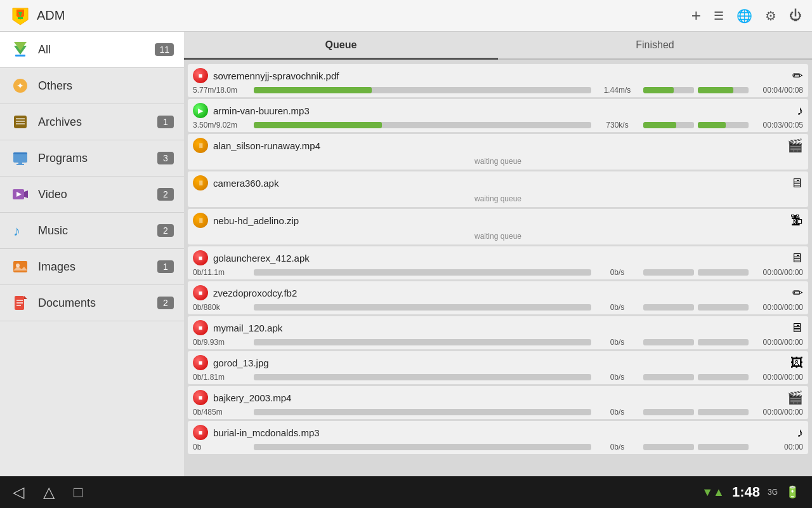 The height and width of the screenshot is (508, 812). I want to click on filename-dl9: gorod_13.jpg, so click(499, 363).